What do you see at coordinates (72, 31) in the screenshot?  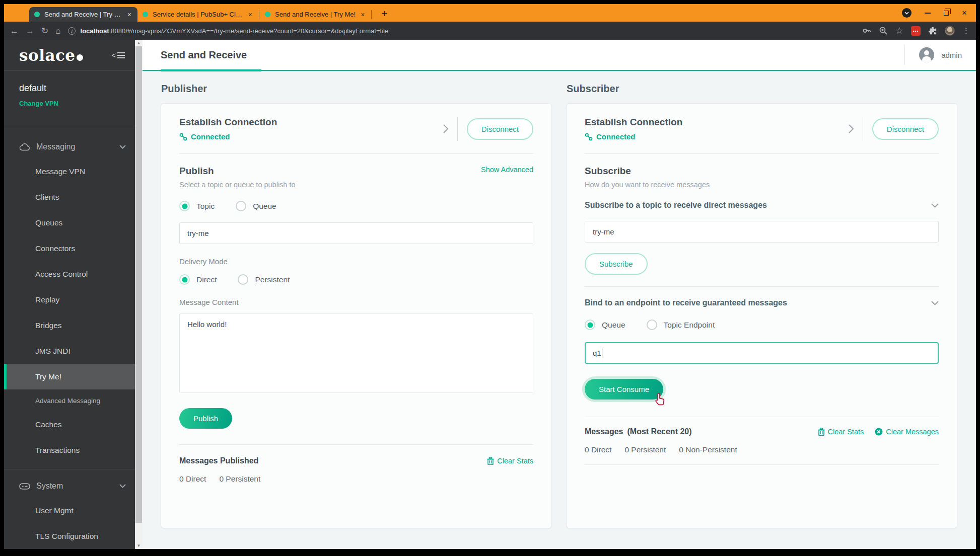 I see `site-info-icon: i` at bounding box center [72, 31].